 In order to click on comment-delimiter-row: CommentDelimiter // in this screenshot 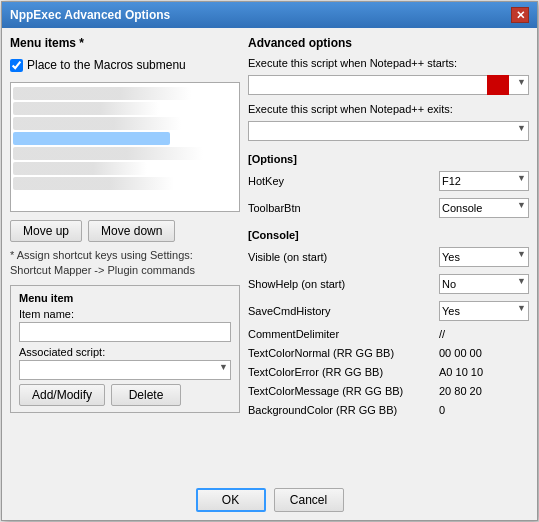, I will do `click(388, 334)`.